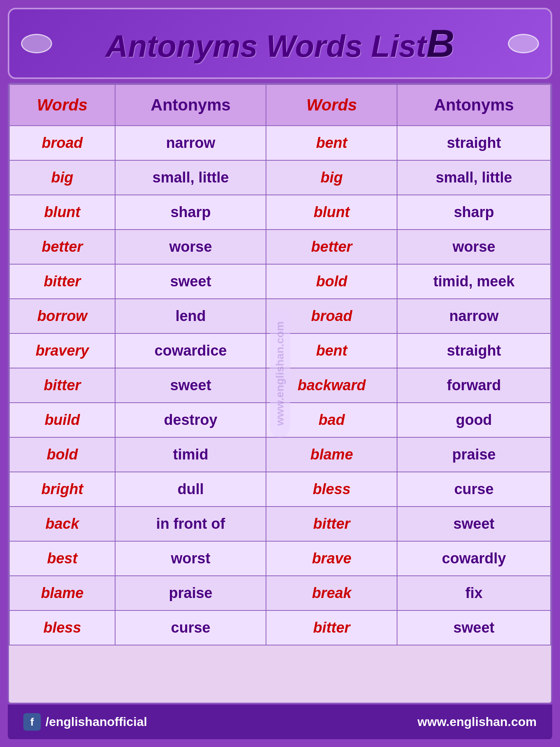  Describe the element at coordinates (85, 722) in the screenshot. I see `footer-left: f /englishanofficial` at that location.